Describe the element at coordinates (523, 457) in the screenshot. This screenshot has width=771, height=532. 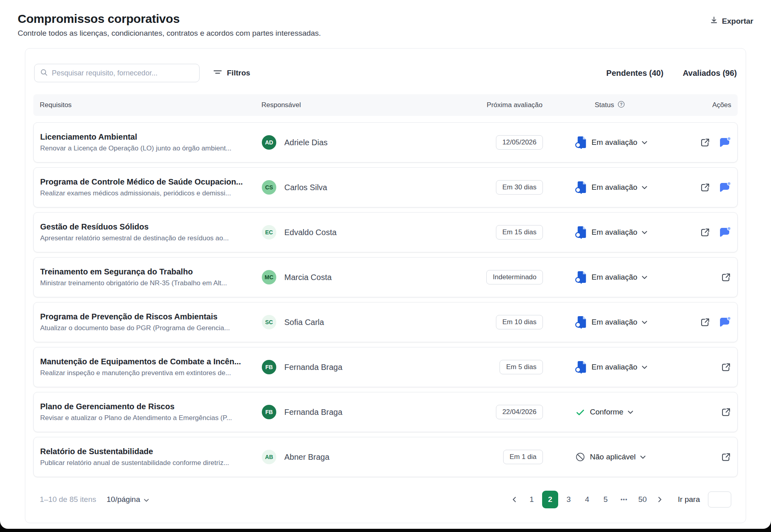
I see `due-date-badge: Em 1 dia` at that location.